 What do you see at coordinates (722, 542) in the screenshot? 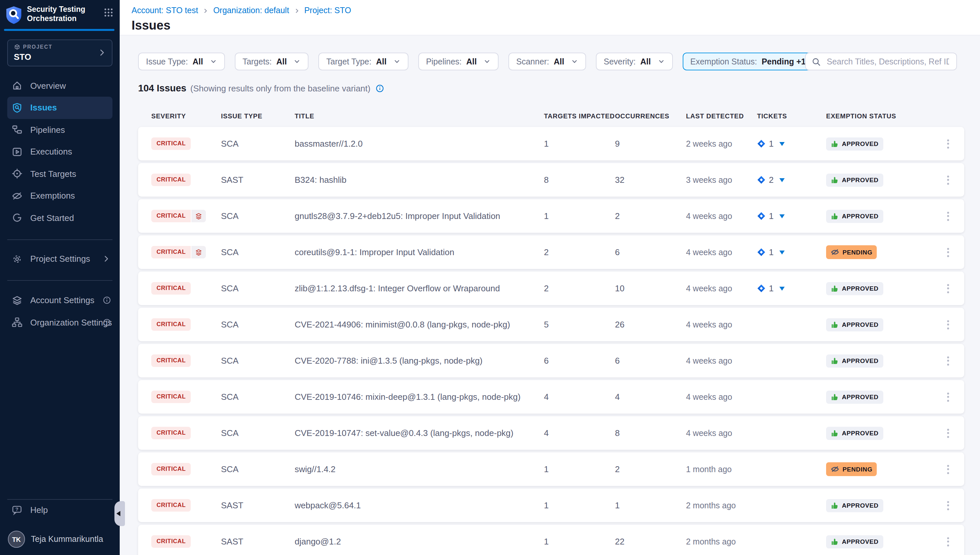
I see `last-detected: 2 months ago` at bounding box center [722, 542].